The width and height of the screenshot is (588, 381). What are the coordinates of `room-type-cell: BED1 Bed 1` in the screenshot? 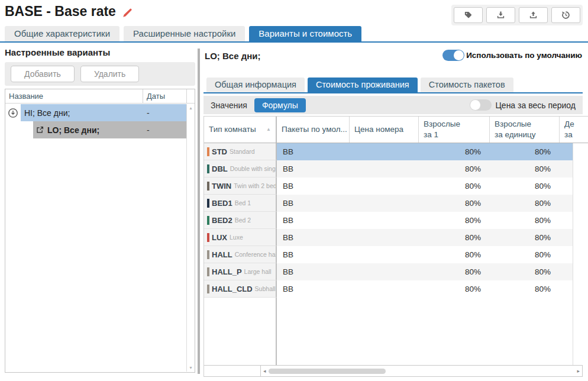 It's located at (240, 204).